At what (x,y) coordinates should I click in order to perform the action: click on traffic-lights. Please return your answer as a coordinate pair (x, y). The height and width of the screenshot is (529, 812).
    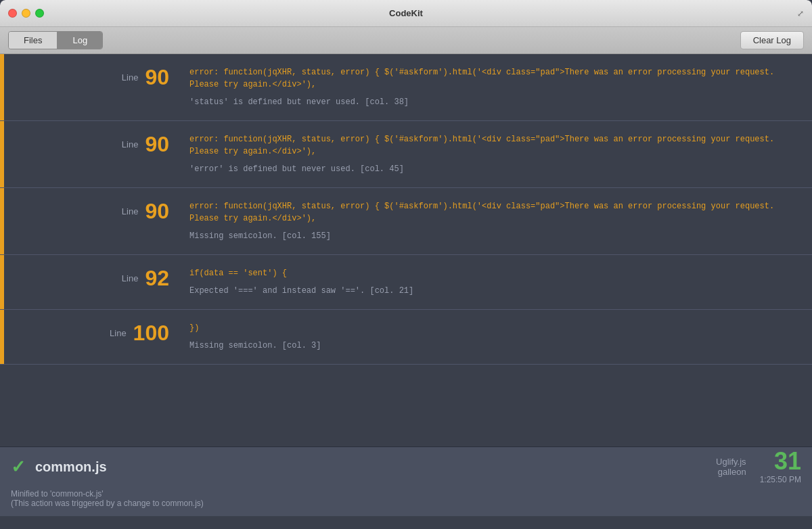
    Looking at the image, I should click on (26, 14).